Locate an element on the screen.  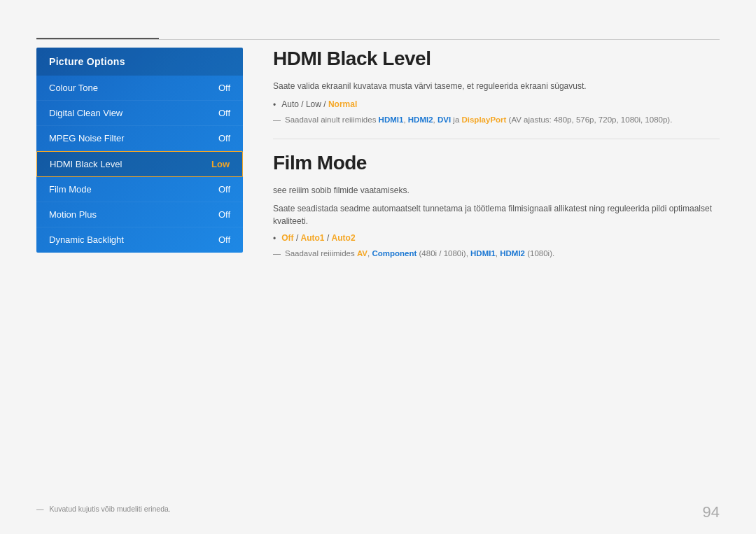
film-note-post: (1080i). is located at coordinates (540, 253).